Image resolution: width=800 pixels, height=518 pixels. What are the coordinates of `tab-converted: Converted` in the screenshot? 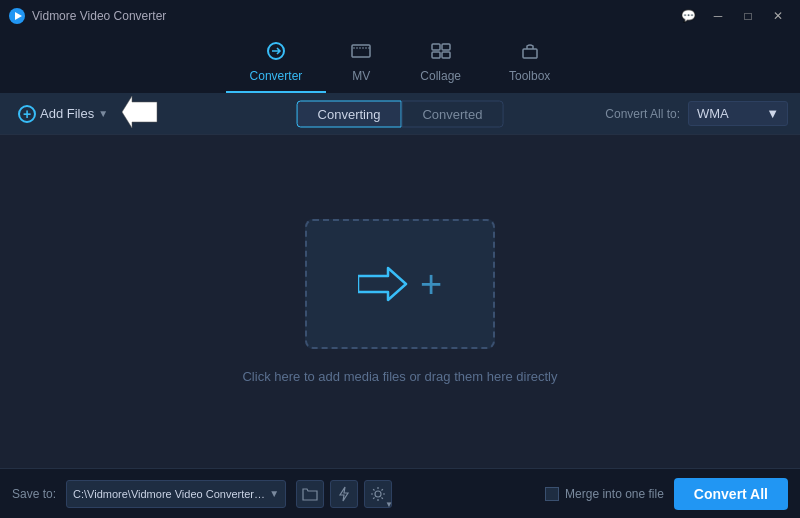 It's located at (452, 114).